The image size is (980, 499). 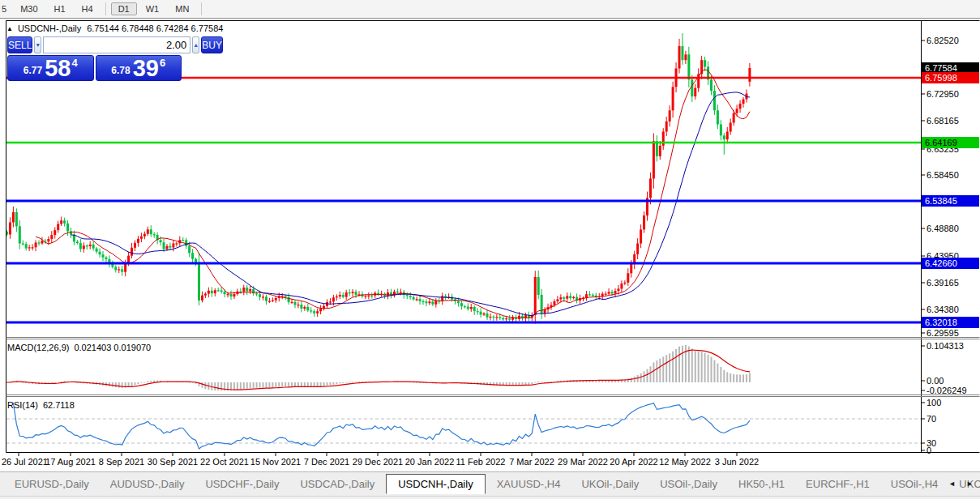 I want to click on x-axis-label: 15 Nov 2021, so click(x=276, y=462).